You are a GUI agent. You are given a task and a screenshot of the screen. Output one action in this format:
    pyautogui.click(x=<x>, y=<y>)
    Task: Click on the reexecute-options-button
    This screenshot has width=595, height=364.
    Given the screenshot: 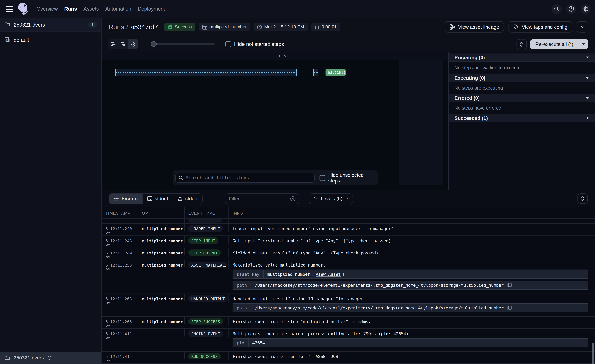 What is the action you would take?
    pyautogui.click(x=583, y=44)
    